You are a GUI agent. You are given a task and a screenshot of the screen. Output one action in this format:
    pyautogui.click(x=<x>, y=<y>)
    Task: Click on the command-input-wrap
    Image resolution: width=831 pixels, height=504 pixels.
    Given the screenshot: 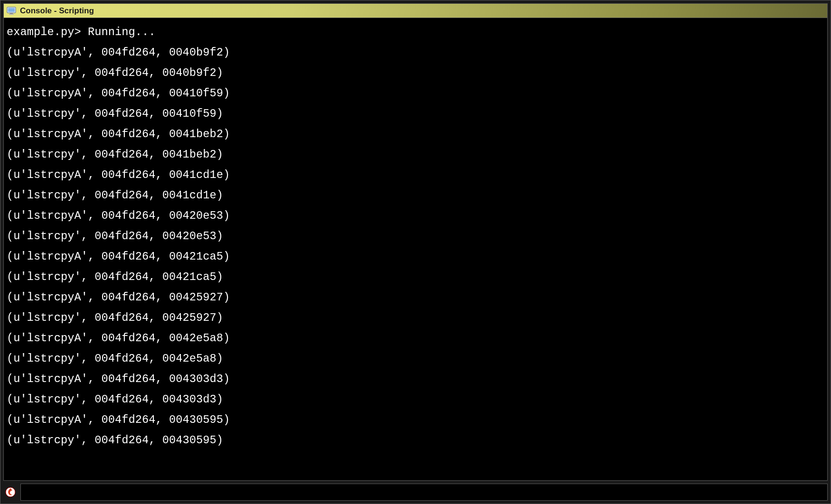 What is the action you would take?
    pyautogui.click(x=424, y=492)
    